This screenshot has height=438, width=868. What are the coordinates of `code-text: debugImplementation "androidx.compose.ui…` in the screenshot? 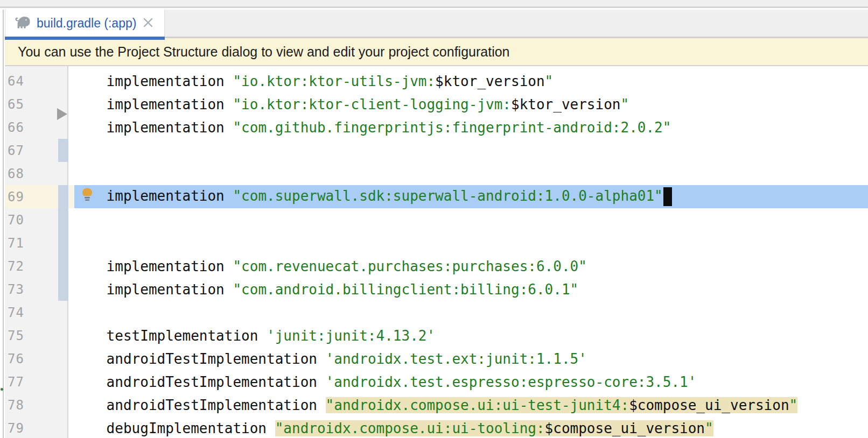 It's located at (393, 428).